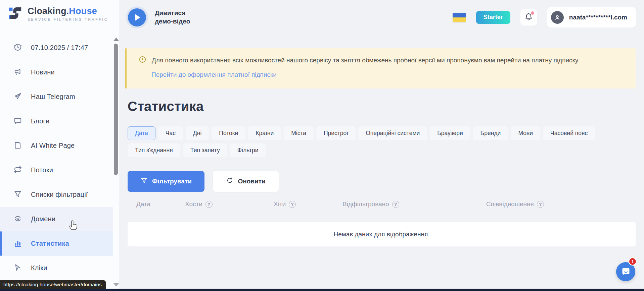  Describe the element at coordinates (205, 150) in the screenshot. I see `chip-request-type: Тип запиту` at that location.